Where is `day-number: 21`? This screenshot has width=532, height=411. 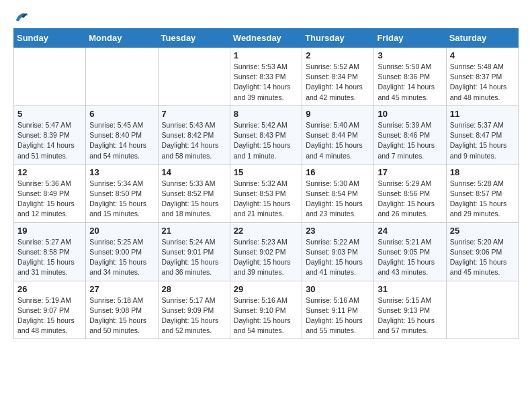 day-number: 21 is located at coordinates (194, 231).